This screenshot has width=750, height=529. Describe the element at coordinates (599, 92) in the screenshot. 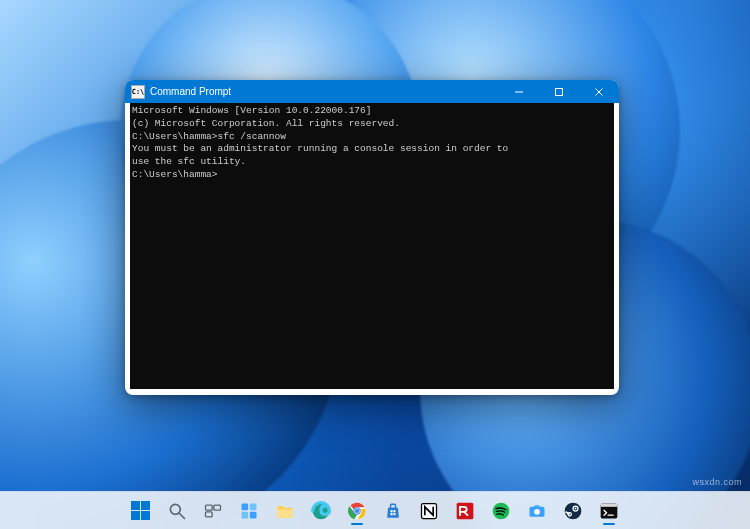

I see `close-icon` at that location.